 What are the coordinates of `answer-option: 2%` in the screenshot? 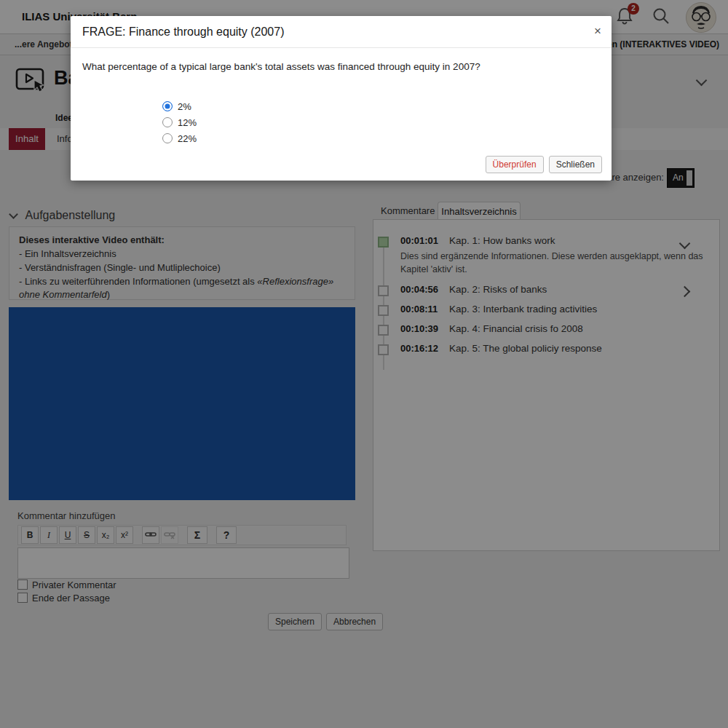 It's located at (179, 106).